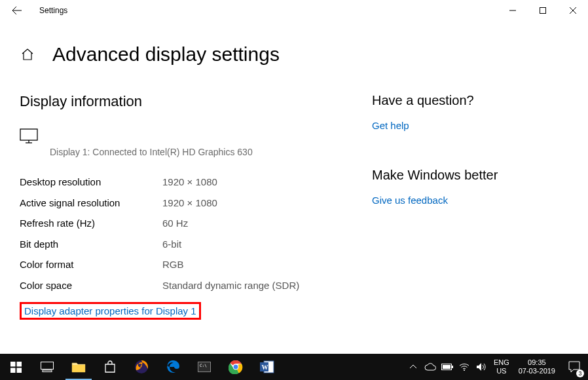  What do you see at coordinates (110, 367) in the screenshot?
I see `microsoft-store-button` at bounding box center [110, 367].